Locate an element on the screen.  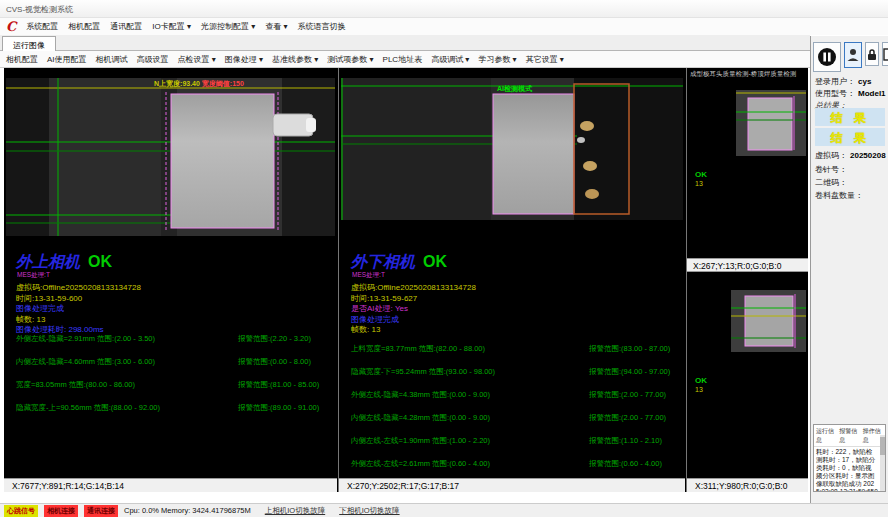
cursor-status-small-bottom: X:311;Y:980;R:0;G:0;B:0 is located at coordinates (748, 485).